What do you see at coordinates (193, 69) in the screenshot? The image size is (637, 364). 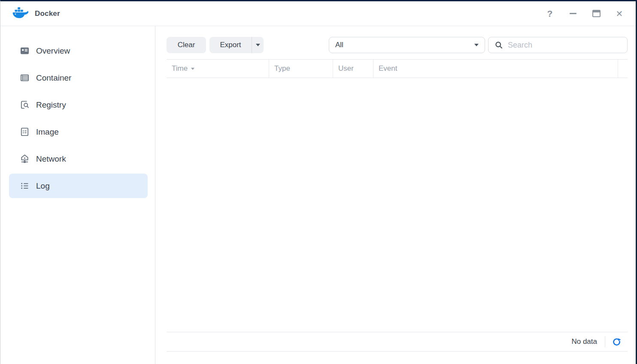 I see `sort-desc-icon` at bounding box center [193, 69].